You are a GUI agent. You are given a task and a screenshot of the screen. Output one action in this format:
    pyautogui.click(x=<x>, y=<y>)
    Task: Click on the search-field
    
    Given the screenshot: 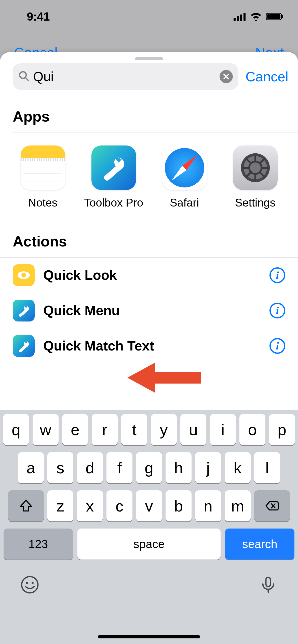 What is the action you would take?
    pyautogui.click(x=126, y=77)
    